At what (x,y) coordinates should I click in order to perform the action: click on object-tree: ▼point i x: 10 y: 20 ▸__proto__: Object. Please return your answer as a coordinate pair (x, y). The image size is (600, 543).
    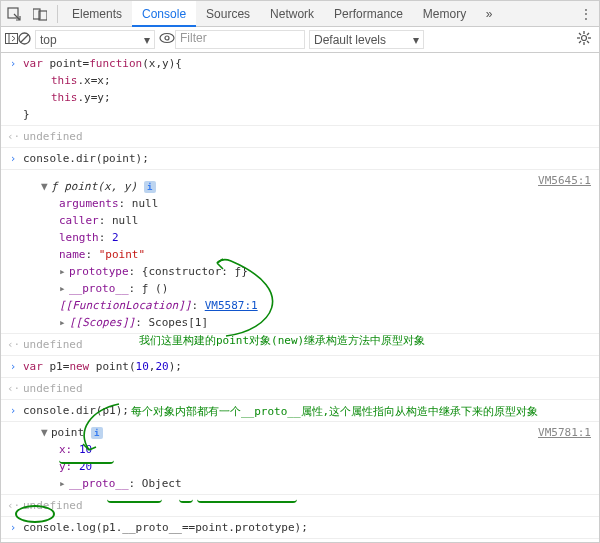
    Looking at the image, I should click on (308, 458).